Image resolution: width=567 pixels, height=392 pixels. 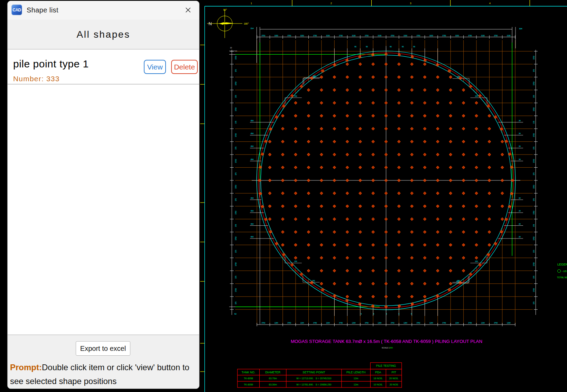 I want to click on svg-text: 10 NOS., so click(x=378, y=384).